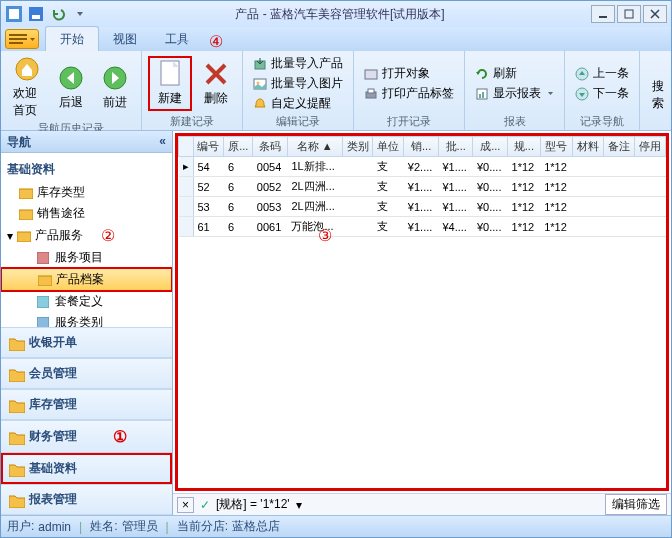 Image resolution: width=672 pixels, height=538 pixels. Describe the element at coordinates (629, 14) in the screenshot. I see `maximize-button` at that location.